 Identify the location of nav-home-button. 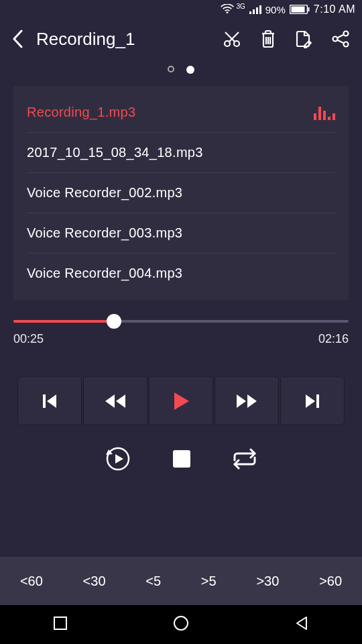
(181, 625).